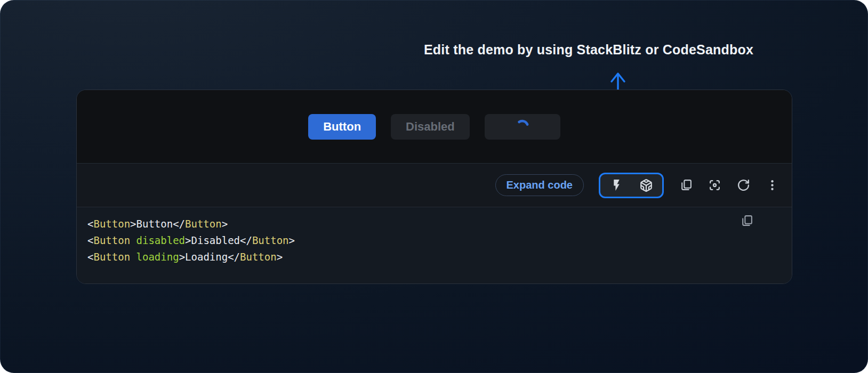  What do you see at coordinates (646, 185) in the screenshot?
I see `codesandbox-cube-icon` at bounding box center [646, 185].